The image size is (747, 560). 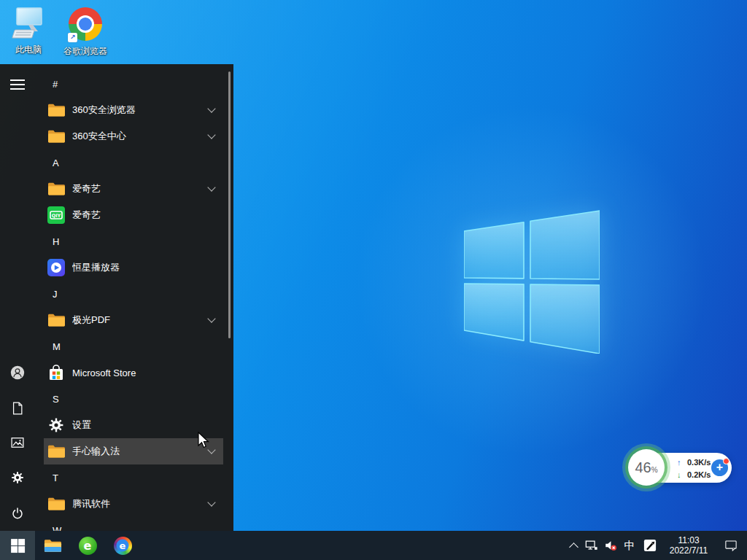 What do you see at coordinates (18, 298) in the screenshot?
I see `start-menu-rail` at bounding box center [18, 298].